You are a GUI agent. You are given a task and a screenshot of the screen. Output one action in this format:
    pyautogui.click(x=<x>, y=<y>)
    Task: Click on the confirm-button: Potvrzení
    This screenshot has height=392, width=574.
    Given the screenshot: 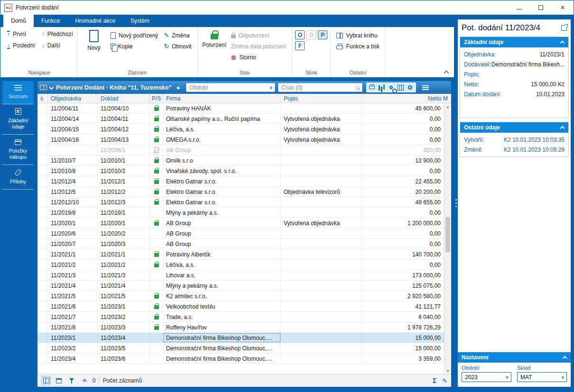 What is the action you would take?
    pyautogui.click(x=214, y=38)
    